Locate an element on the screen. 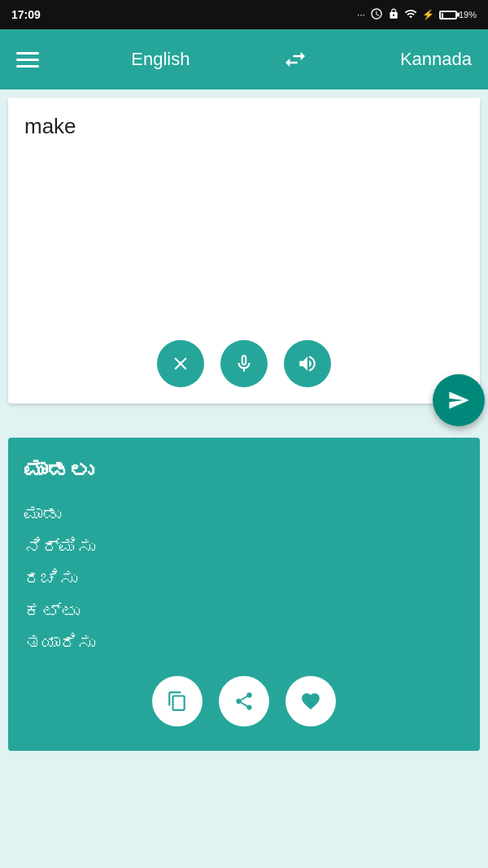 This screenshot has width=488, height=868. battery-display: 19% is located at coordinates (458, 15).